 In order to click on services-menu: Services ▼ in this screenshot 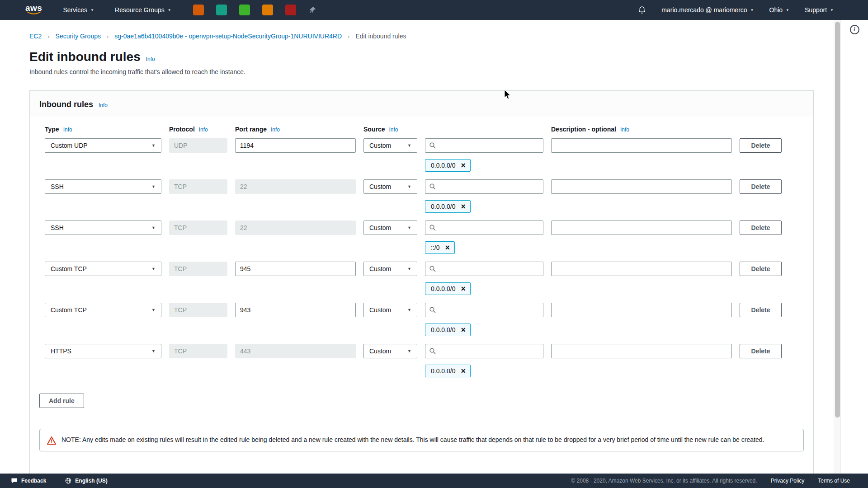, I will do `click(79, 10)`.